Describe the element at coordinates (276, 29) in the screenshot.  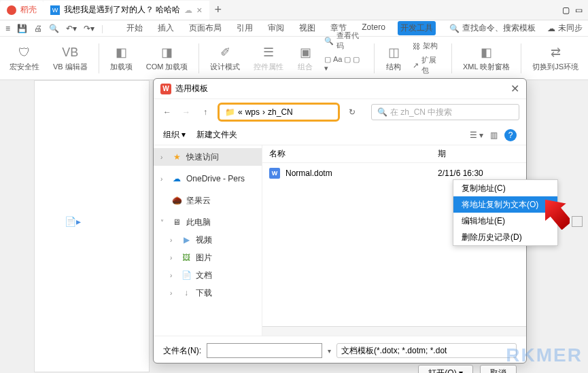
I see `menu-review: 审阅` at that location.